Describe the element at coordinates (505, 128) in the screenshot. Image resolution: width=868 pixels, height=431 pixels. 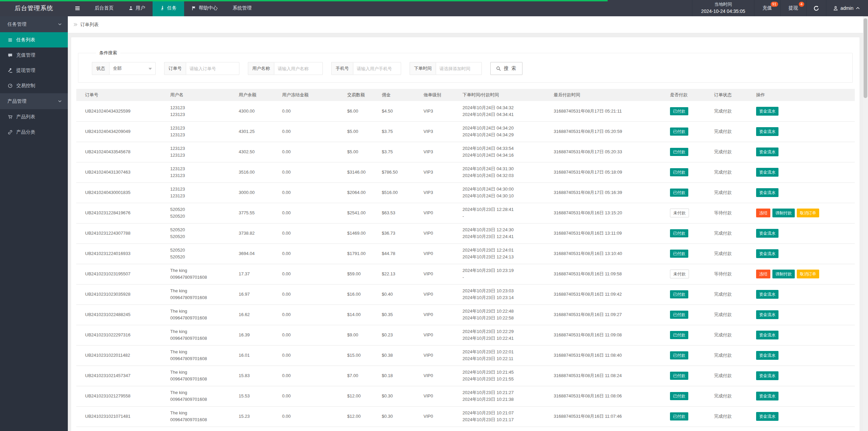
I see `order-time: 2024年10月24日 04:34:20` at that location.